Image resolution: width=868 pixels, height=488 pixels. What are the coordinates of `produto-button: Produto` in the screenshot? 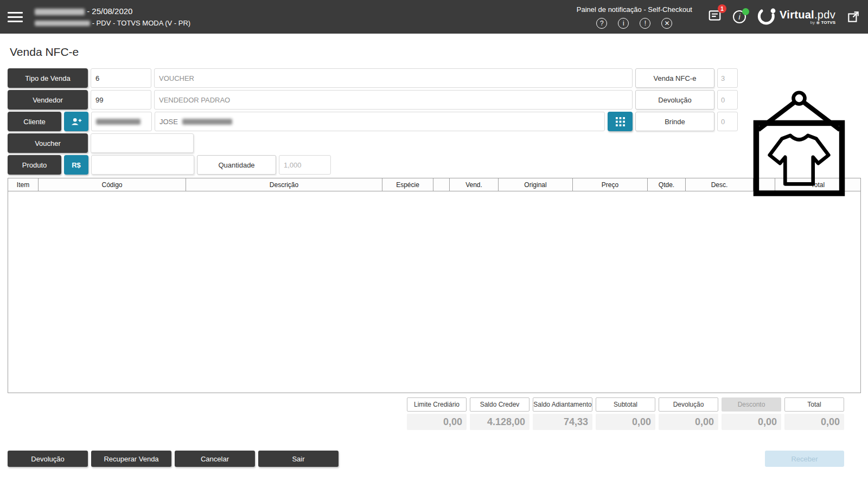 It's located at (35, 165).